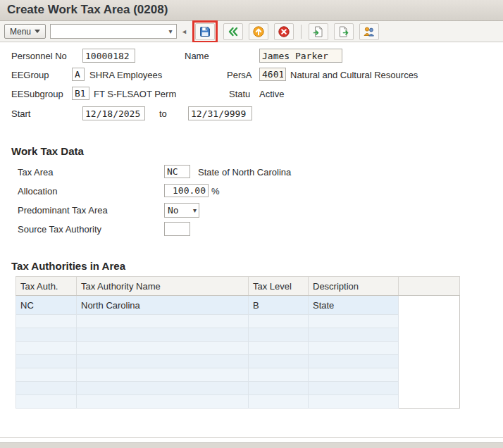  I want to click on ee-group-field, so click(78, 75).